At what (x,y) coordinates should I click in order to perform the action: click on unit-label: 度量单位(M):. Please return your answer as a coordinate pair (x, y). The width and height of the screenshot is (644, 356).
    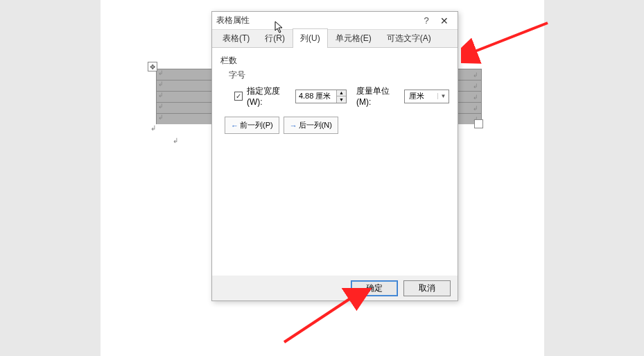
    Looking at the image, I should click on (378, 96).